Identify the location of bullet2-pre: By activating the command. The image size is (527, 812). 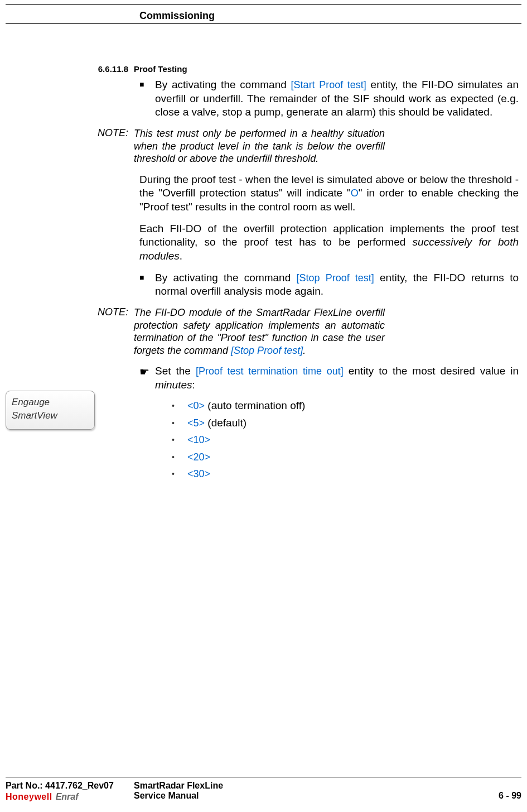
(226, 278).